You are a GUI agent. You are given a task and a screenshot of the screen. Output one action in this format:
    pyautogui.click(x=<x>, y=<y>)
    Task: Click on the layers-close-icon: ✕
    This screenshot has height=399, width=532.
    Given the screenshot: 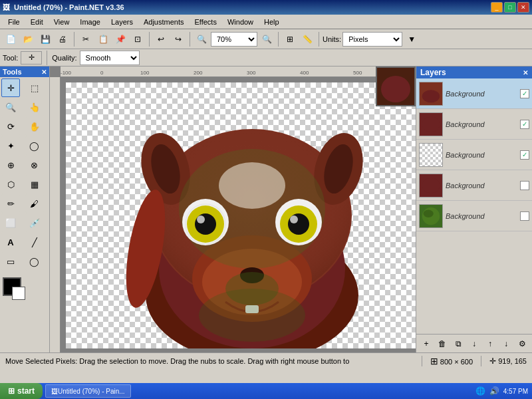 What is the action you would take?
    pyautogui.click(x=525, y=73)
    